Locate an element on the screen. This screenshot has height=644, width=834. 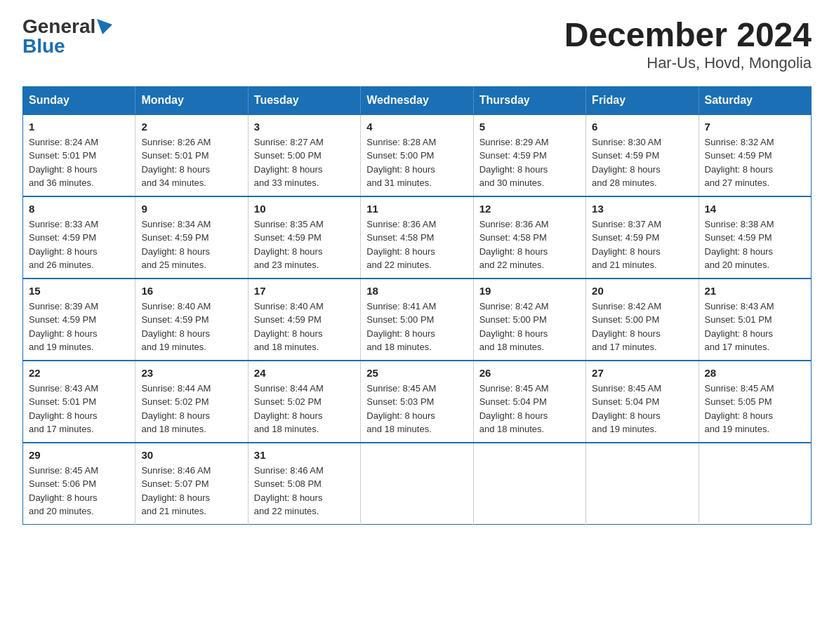
day-number: 23 is located at coordinates (191, 373).